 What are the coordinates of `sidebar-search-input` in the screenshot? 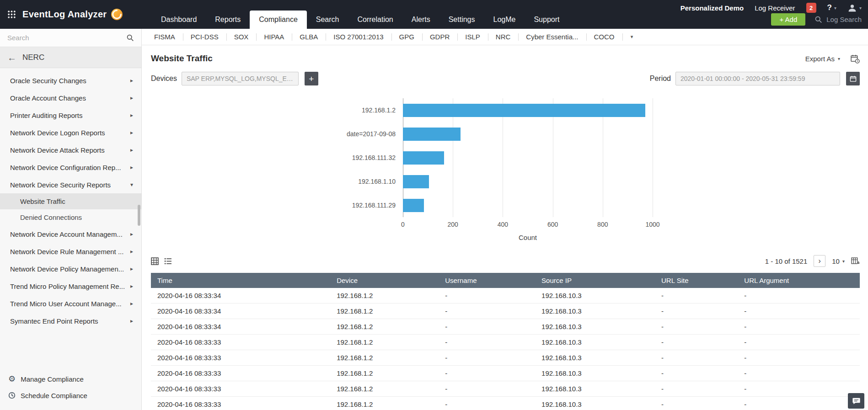 It's located at (65, 37).